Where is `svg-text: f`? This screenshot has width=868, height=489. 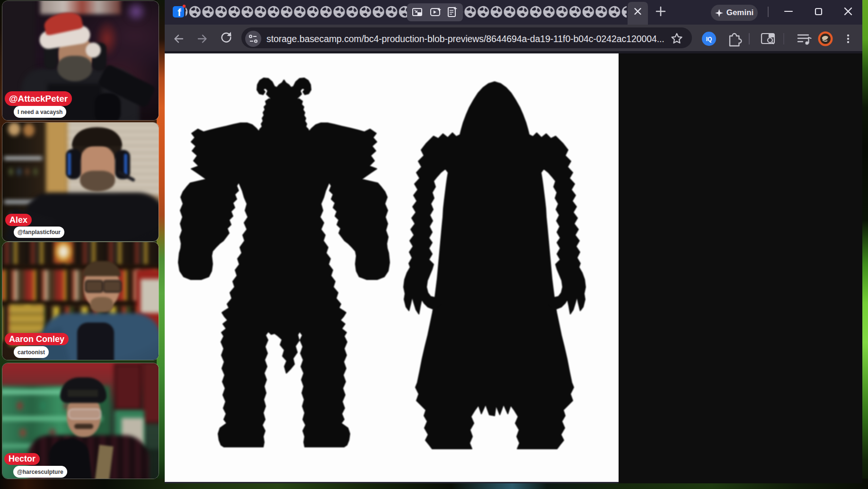 svg-text: f is located at coordinates (179, 12).